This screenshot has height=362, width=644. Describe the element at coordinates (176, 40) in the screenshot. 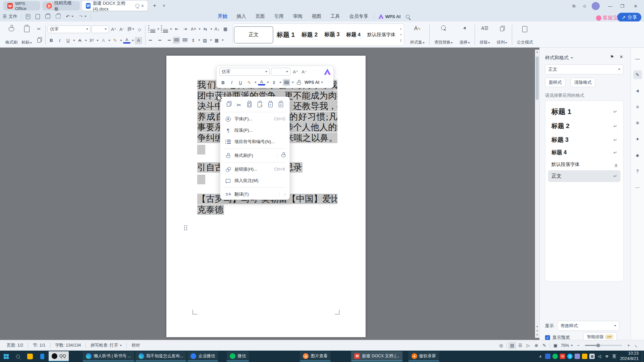

I see `justify-button` at that location.